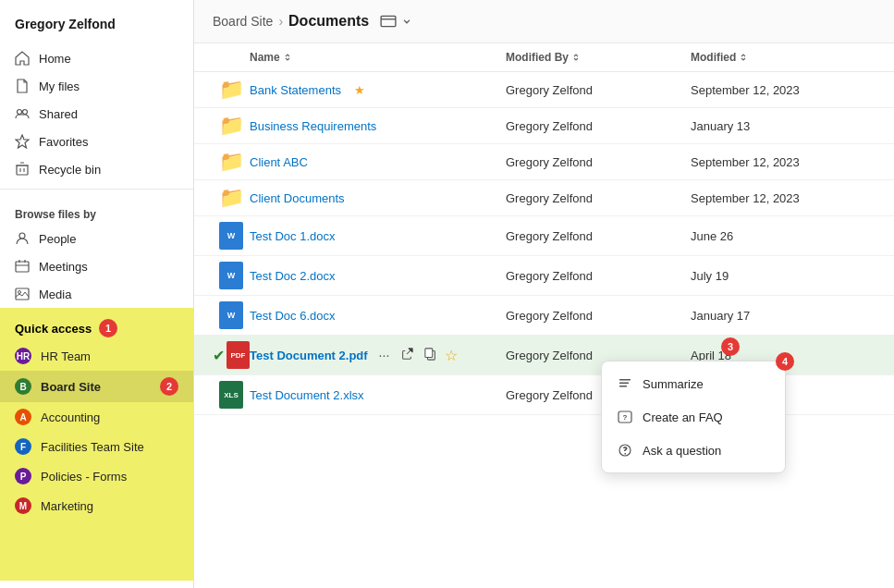  Describe the element at coordinates (625, 417) in the screenshot. I see `faq-icon: ?` at that location.